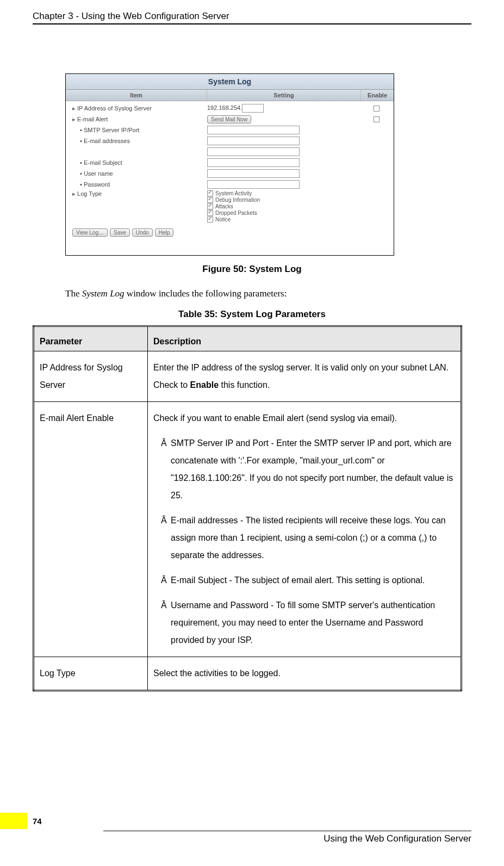 Image resolution: width=504 pixels, height=866 pixels. Describe the element at coordinates (304, 538) in the screenshot. I see `list-item: ÂE-mail addresses - The listed recipient…` at that location.